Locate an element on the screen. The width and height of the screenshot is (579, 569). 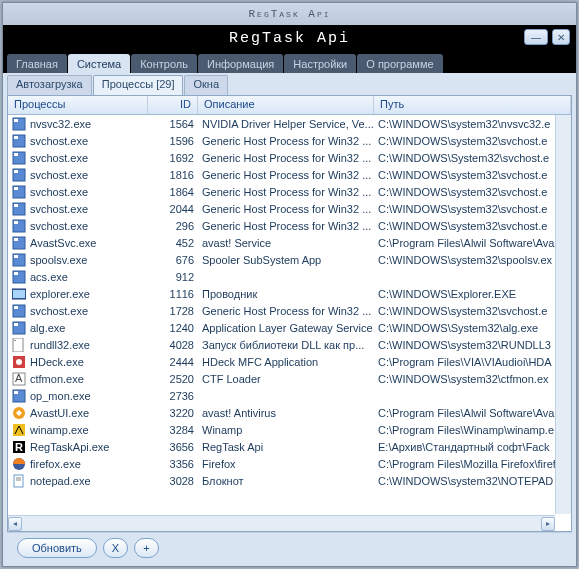
table-row: svchost.exe1864Generic Host Process for … is located at coordinates (290, 192).